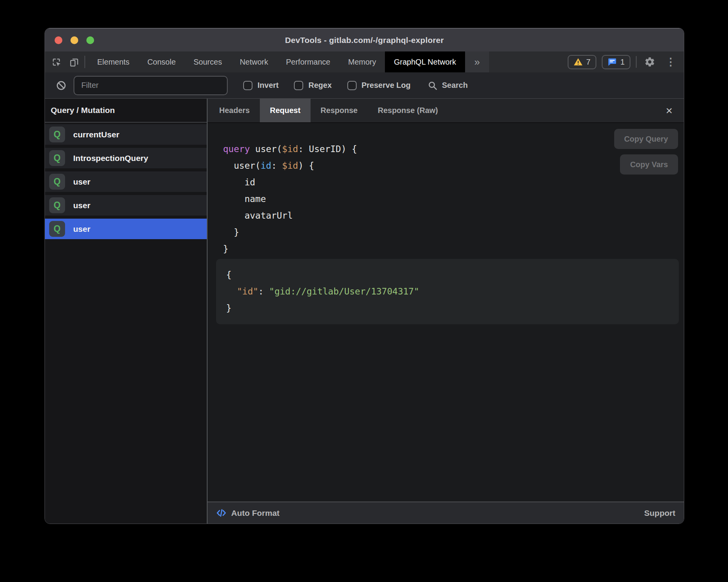  What do you see at coordinates (58, 40) in the screenshot?
I see `close-window-button` at bounding box center [58, 40].